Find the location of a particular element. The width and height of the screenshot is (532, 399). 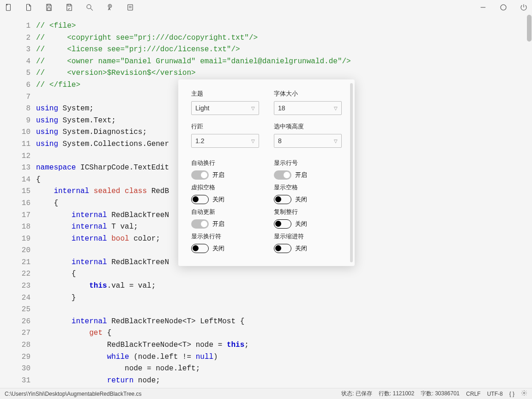

line-number-gutter: 1234567891011121314151617181920212223242… is located at coordinates (18, 201).